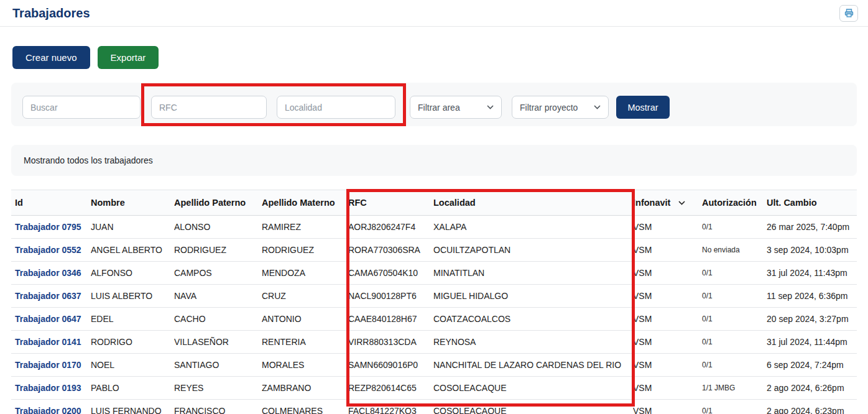 This screenshot has height=414, width=868. Describe the element at coordinates (218, 342) in the screenshot. I see `cell-apellido-paterno: VILLASEÑOR` at that location.